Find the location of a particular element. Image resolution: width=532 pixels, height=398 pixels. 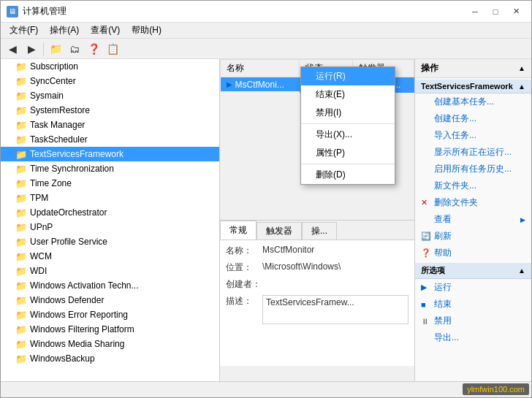

props-name-value: MsCtfMonitor is located at coordinates (335, 250).